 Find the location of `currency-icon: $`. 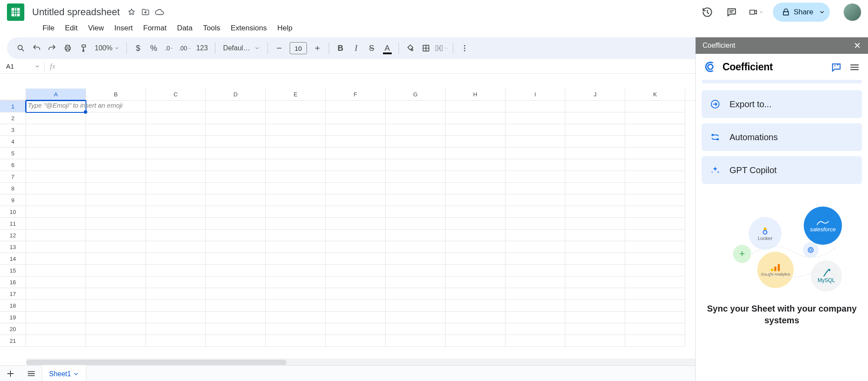

currency-icon: $ is located at coordinates (138, 48).